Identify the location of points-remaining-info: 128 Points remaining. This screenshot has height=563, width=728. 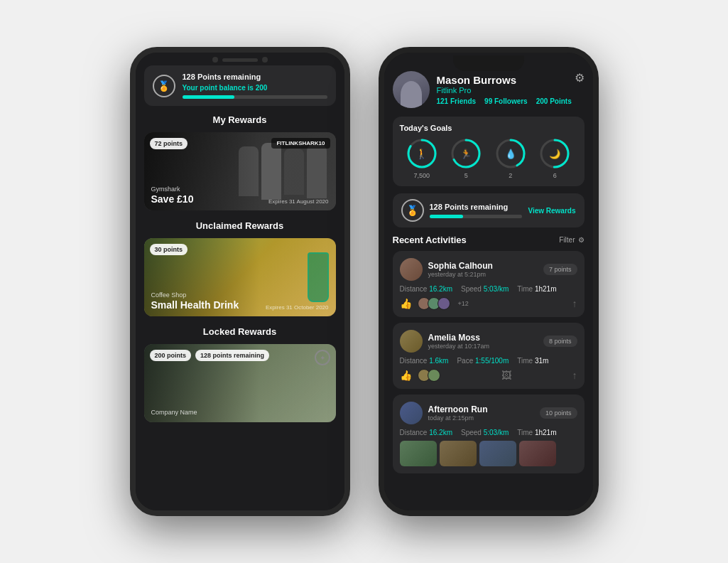
(476, 210).